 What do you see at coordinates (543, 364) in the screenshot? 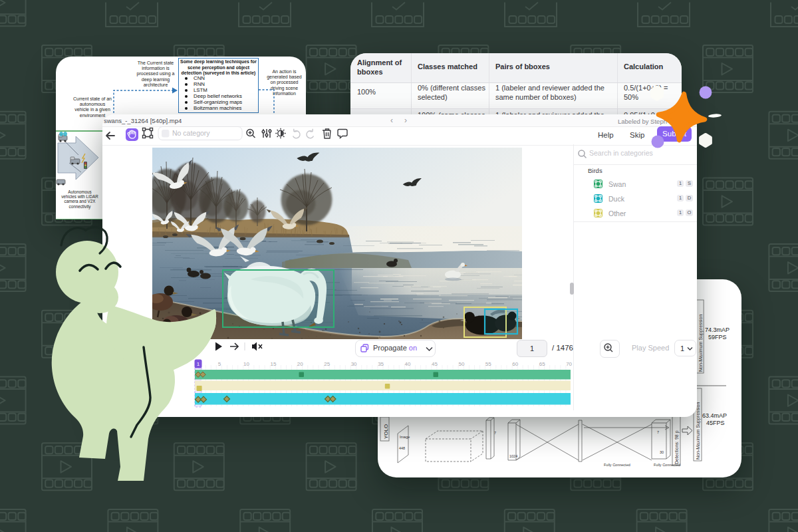
I see `svg-text: 65` at bounding box center [543, 364].